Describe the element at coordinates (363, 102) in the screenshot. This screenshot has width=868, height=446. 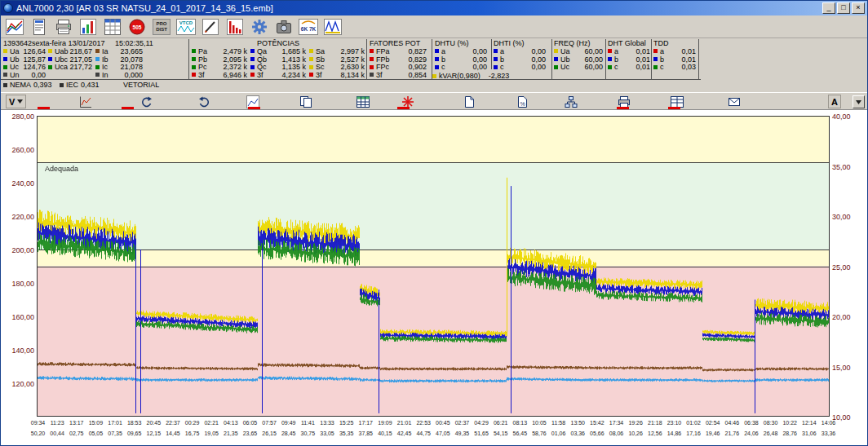
I see `spreadsheet-button` at that location.